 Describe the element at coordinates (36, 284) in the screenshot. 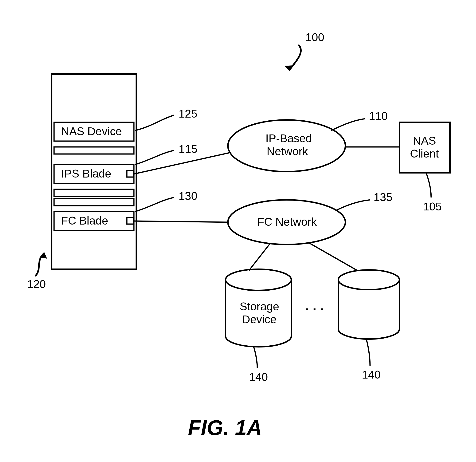

I see `ref-120: 120` at that location.